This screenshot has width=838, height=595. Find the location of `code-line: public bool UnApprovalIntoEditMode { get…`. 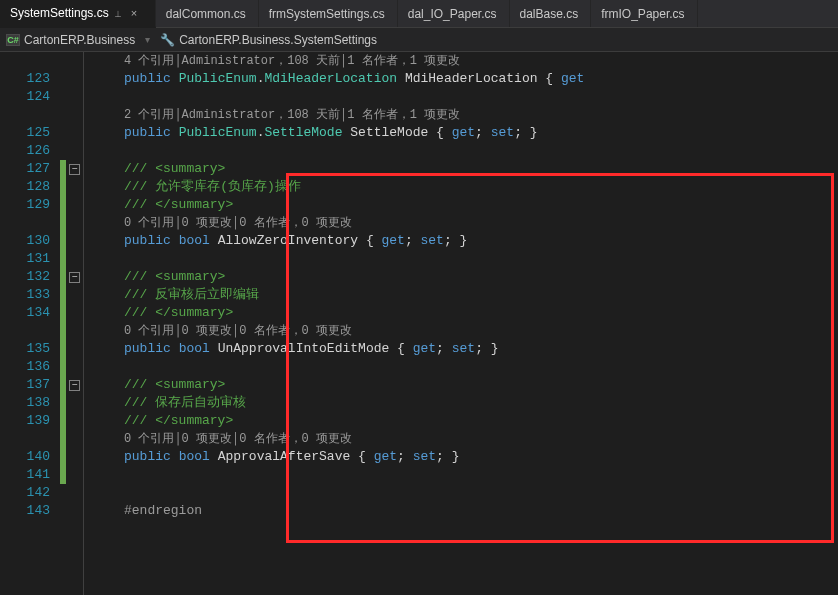

code-line: public bool UnApprovalIntoEditMode { get… is located at coordinates (461, 349).